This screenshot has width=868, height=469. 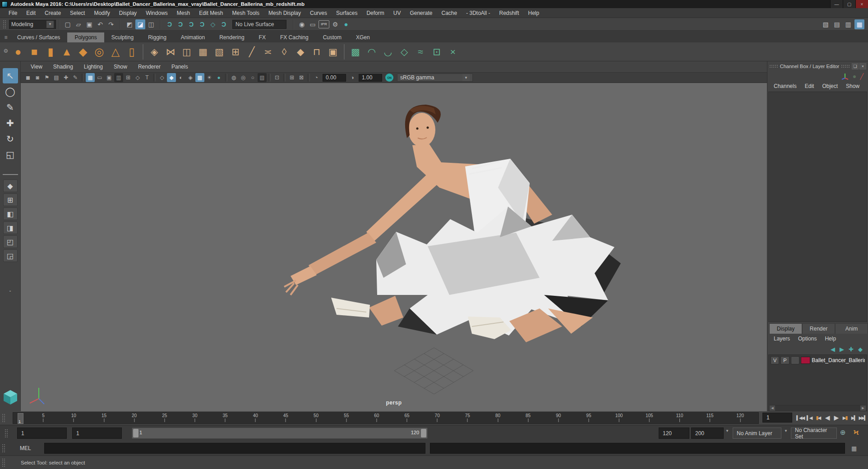 What do you see at coordinates (32, 24) in the screenshot?
I see `menu-set-dropdown: Modeling ▼` at bounding box center [32, 24].